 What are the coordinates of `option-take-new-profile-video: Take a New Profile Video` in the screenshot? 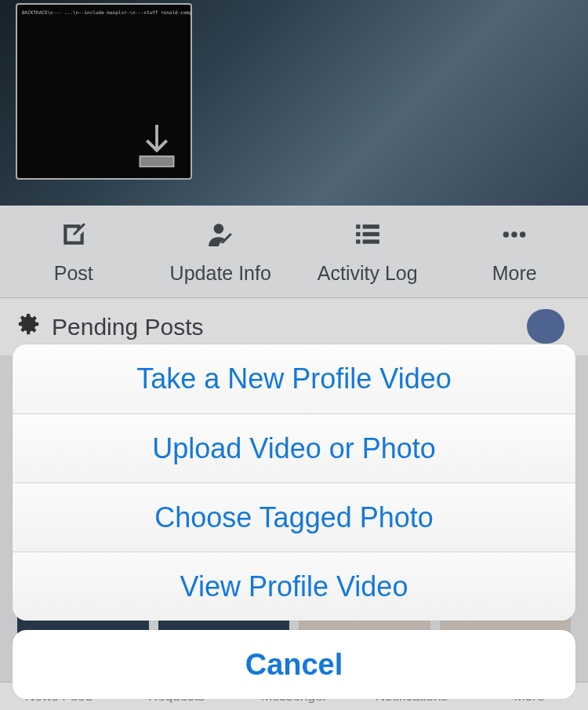 It's located at (294, 379).